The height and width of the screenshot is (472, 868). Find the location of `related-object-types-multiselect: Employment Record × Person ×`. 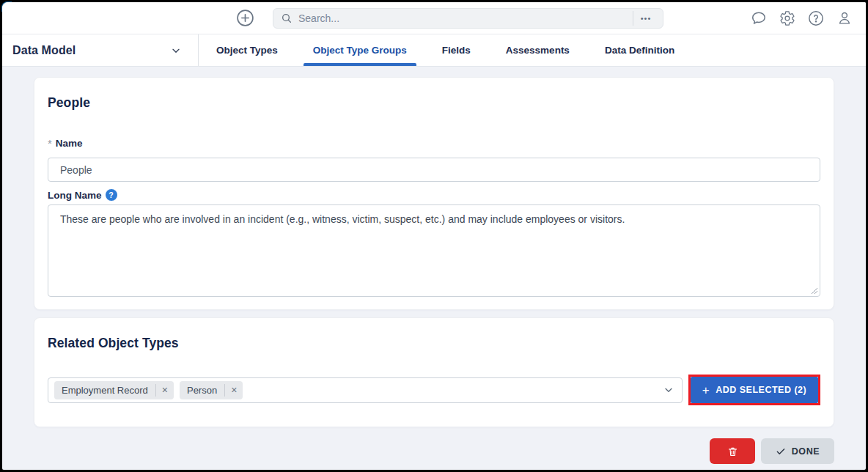

related-object-types-multiselect: Employment Record × Person × is located at coordinates (365, 390).